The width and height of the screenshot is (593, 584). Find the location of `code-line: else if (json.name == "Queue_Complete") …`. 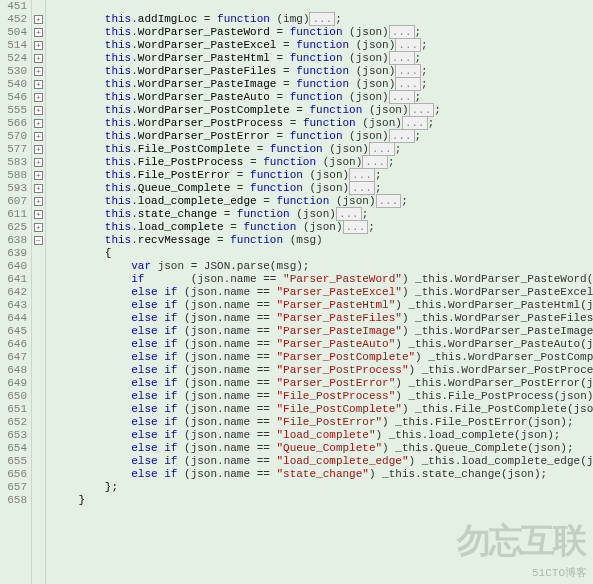

code-line: else if (json.name == "Queue_Complete") … is located at coordinates (322, 448).